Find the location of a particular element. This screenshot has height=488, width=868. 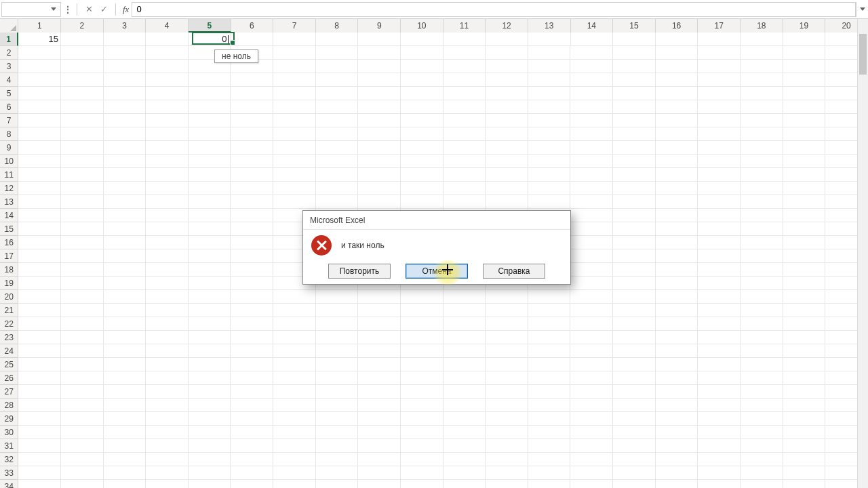

row-header: 21 is located at coordinates (9, 310).